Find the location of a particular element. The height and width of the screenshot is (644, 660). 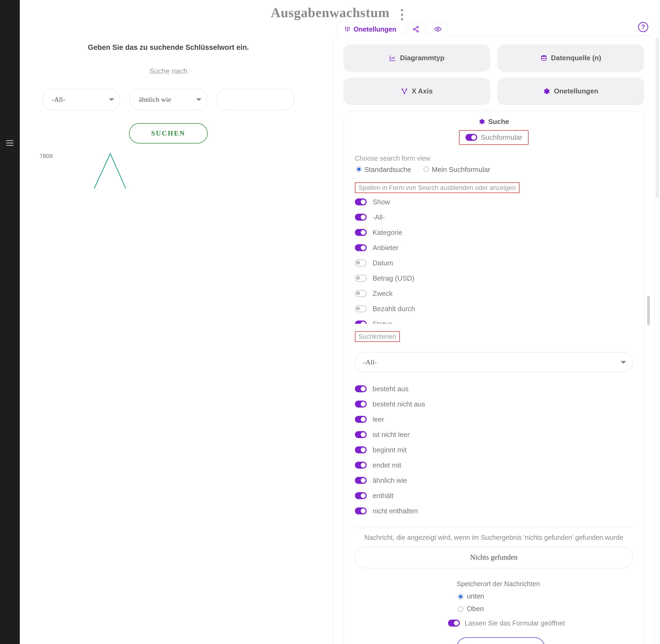

search-form-chip-label: Suchformular is located at coordinates (502, 137).